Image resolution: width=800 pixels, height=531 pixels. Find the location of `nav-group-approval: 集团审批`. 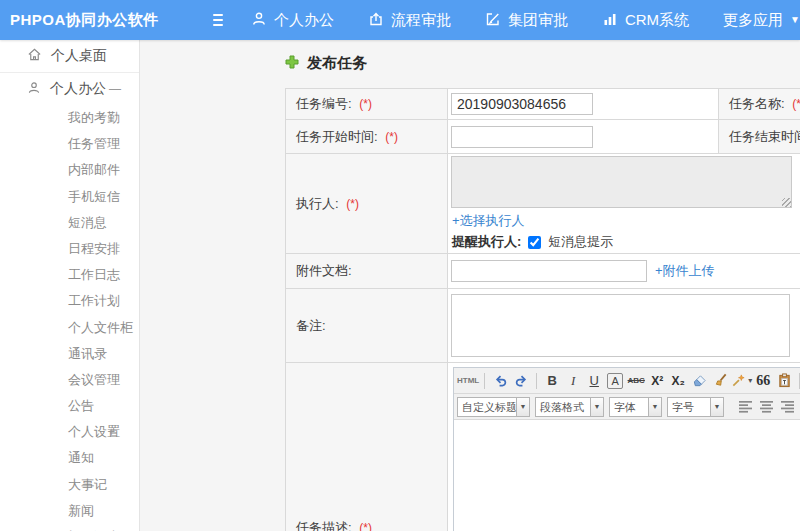

nav-group-approval: 集团审批 is located at coordinates (526, 20).